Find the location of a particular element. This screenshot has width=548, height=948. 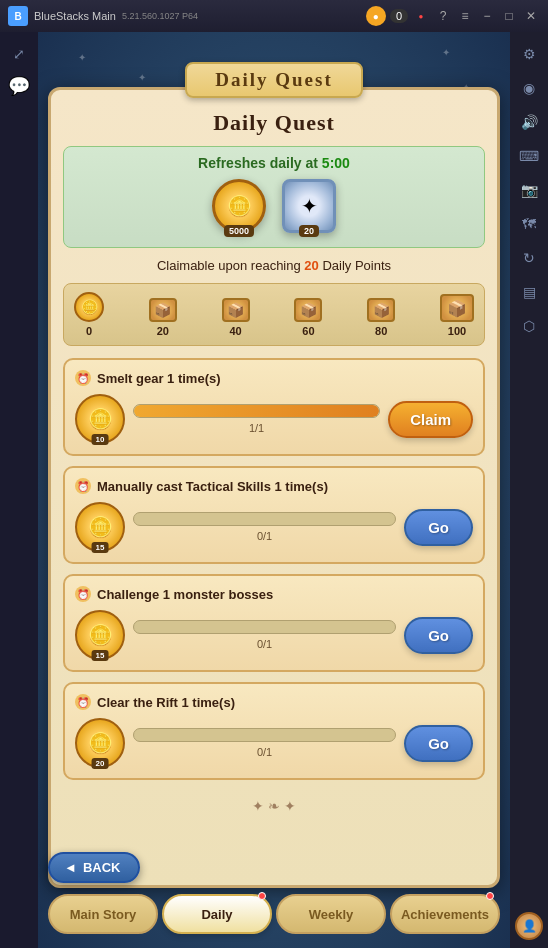

track-chest-80: 📦 is located at coordinates (381, 310).